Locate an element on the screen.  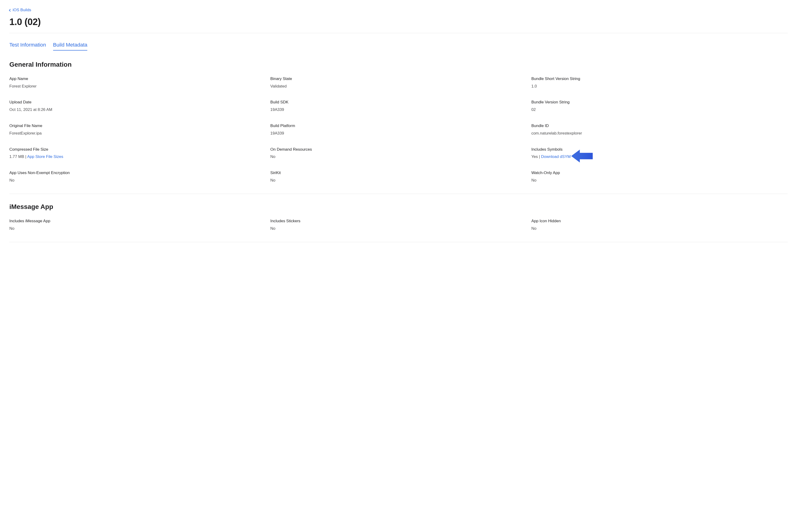
field-bundle-short-version: Bundle Short Version String 1.0 is located at coordinates (660, 83).